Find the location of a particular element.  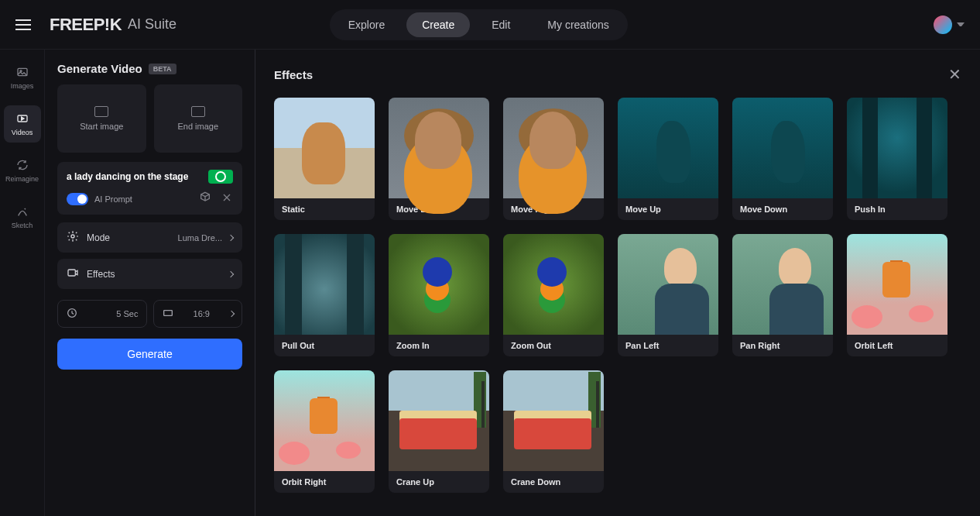

reimagine-icon is located at coordinates (22, 165).